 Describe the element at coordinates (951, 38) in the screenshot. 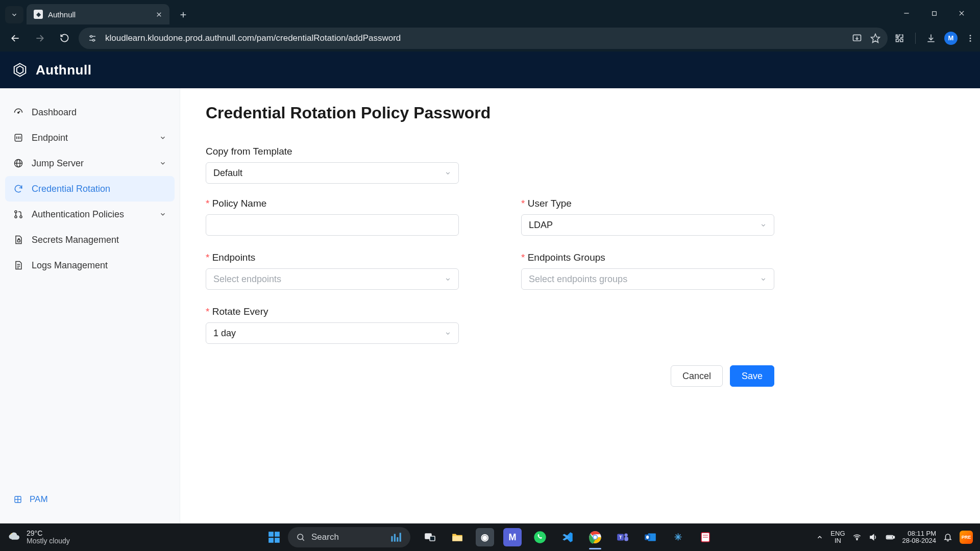

I see `profile-avatar: M` at that location.